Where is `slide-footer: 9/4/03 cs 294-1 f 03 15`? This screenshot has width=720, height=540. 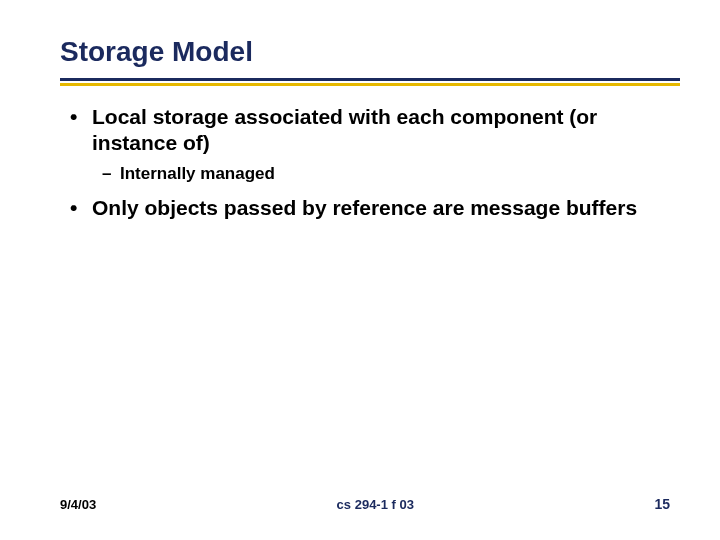 slide-footer: 9/4/03 cs 294-1 f 03 15 is located at coordinates (365, 504).